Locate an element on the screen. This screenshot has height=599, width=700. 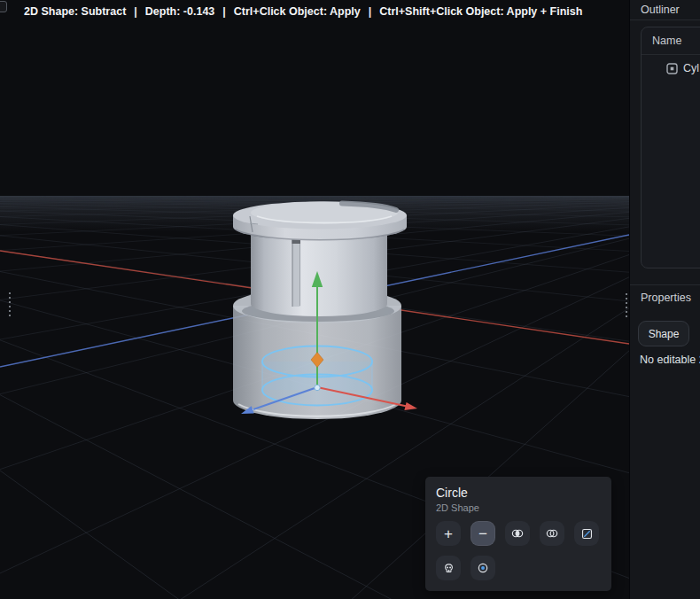
properties-header: Properties is located at coordinates (665, 298).